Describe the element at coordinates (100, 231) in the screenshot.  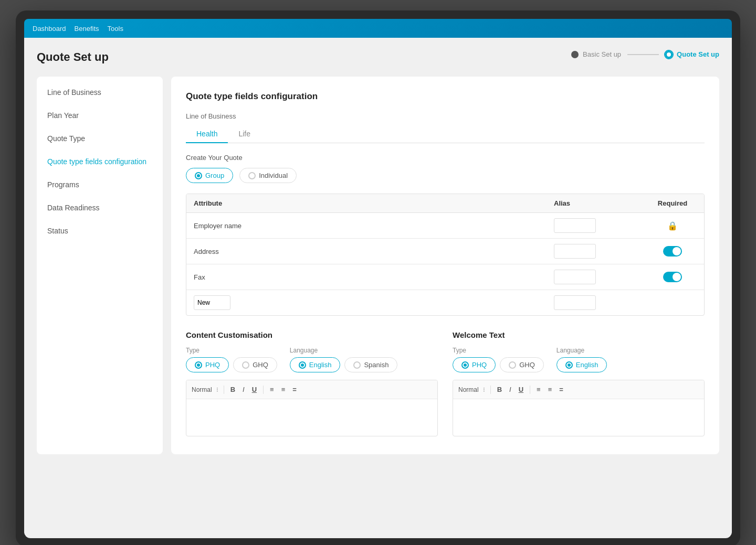
I see `sidebar-item-status: Status` at that location.